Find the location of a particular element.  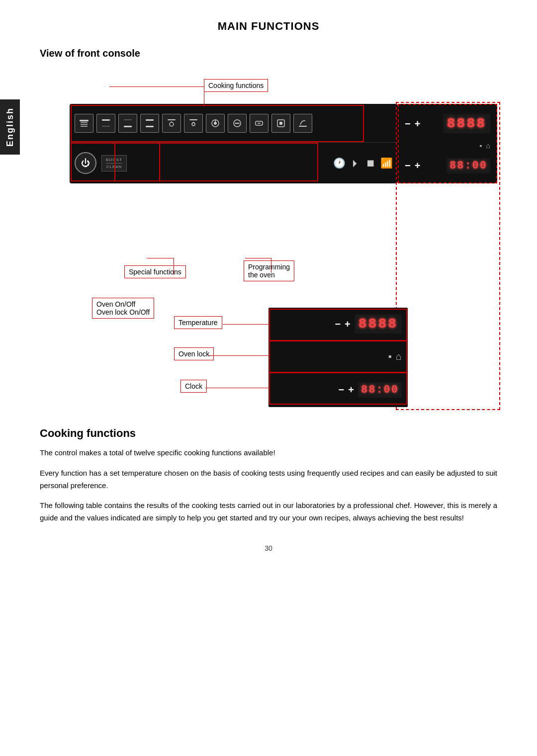

lock-icons-row: ▪ ⌂ is located at coordinates (448, 146).